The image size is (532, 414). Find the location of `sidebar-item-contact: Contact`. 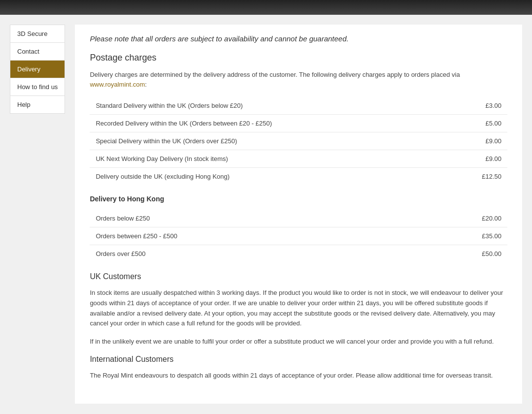

sidebar-item-contact: Contact is located at coordinates (37, 51).